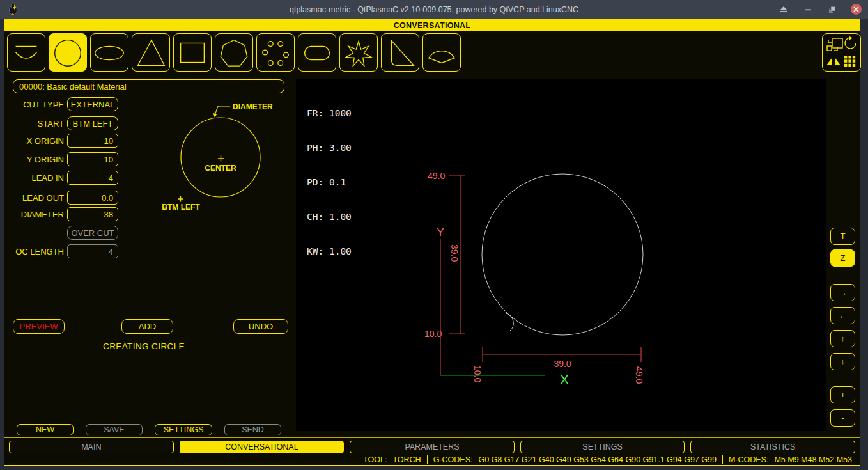 The width and height of the screenshot is (868, 470). Describe the element at coordinates (454, 253) in the screenshot. I see `dim-y-span: 39.0` at that location.